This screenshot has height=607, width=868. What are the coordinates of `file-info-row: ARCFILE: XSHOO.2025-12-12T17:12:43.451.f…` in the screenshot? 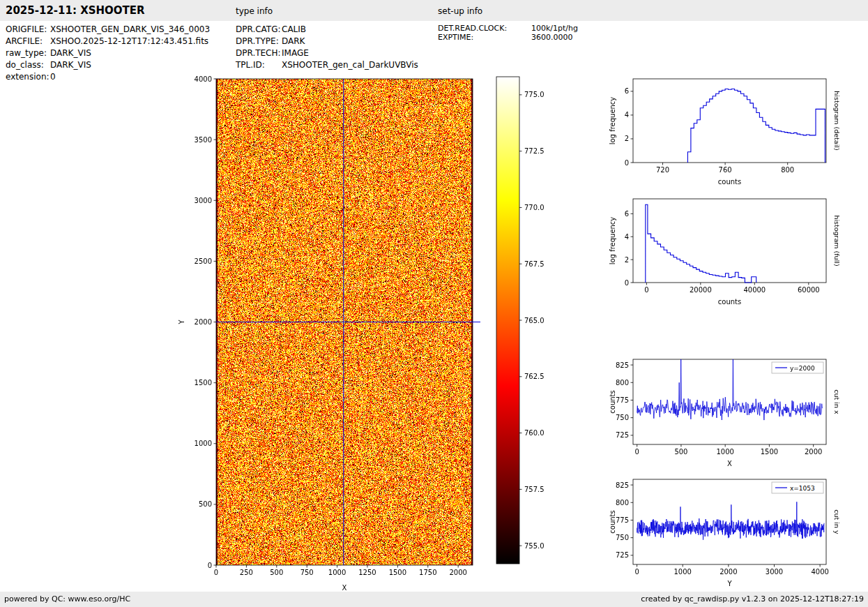 It's located at (107, 42).